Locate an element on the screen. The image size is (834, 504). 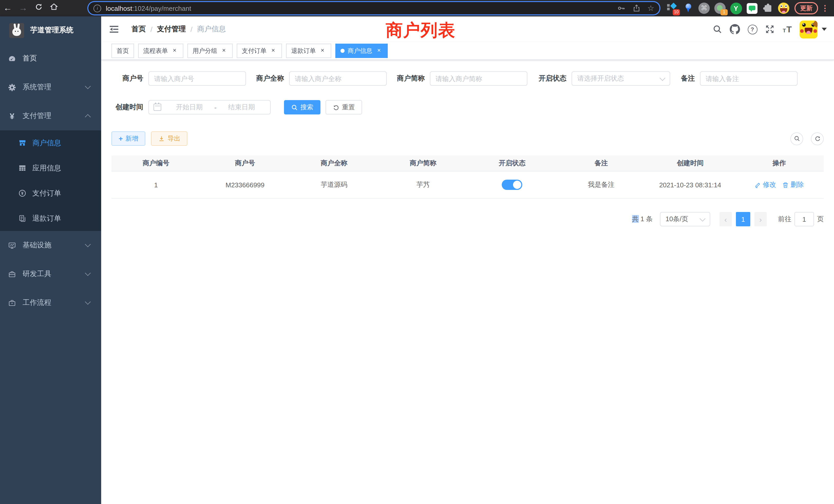
shop-icon is located at coordinates (22, 143).